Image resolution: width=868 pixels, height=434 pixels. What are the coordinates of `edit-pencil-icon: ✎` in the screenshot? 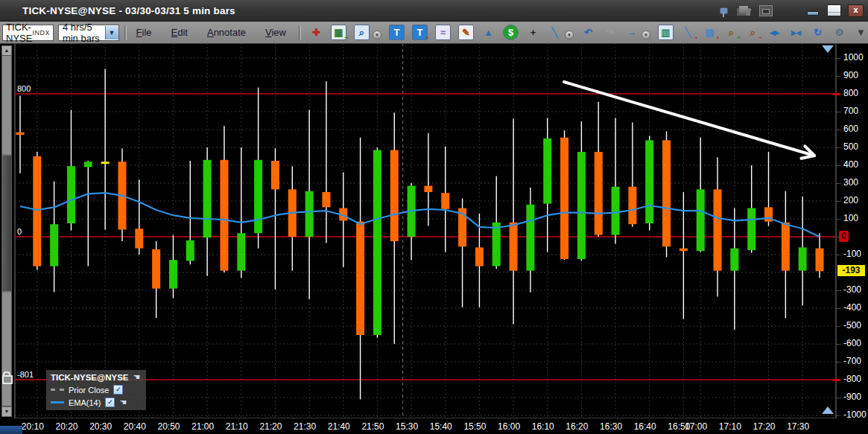 It's located at (466, 33).